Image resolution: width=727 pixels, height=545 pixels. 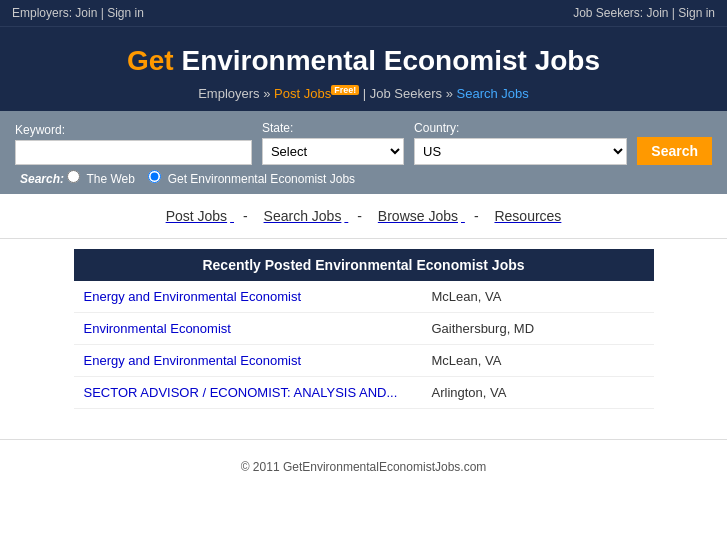 I want to click on copyright-text: © 2011 GetEnvironmentalEconomistJobs.com, so click(x=364, y=467).